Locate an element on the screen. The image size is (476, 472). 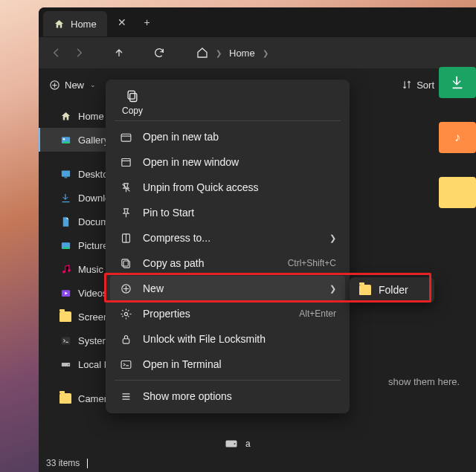
thumb-downloads is located at coordinates (457, 83).